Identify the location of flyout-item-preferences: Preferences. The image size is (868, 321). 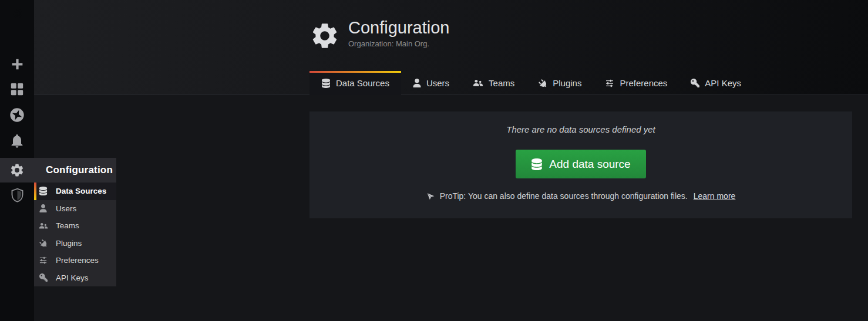
(75, 261).